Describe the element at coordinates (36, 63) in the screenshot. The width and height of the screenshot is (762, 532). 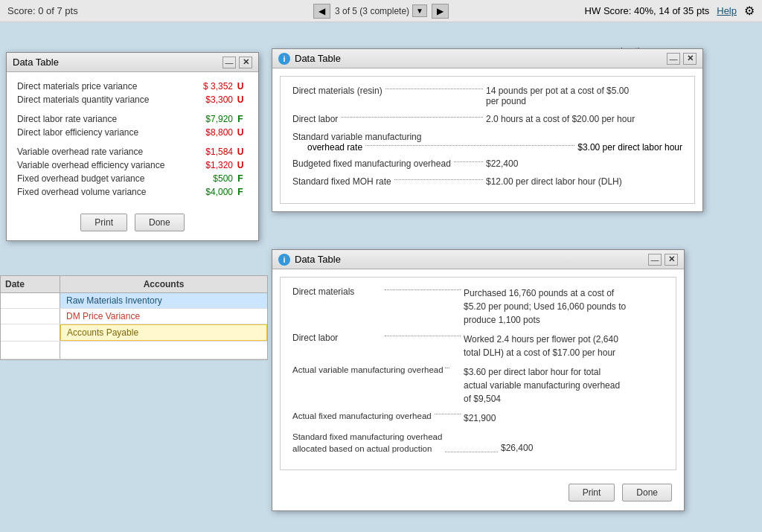
I see `titlebar-left: Data Table` at that location.